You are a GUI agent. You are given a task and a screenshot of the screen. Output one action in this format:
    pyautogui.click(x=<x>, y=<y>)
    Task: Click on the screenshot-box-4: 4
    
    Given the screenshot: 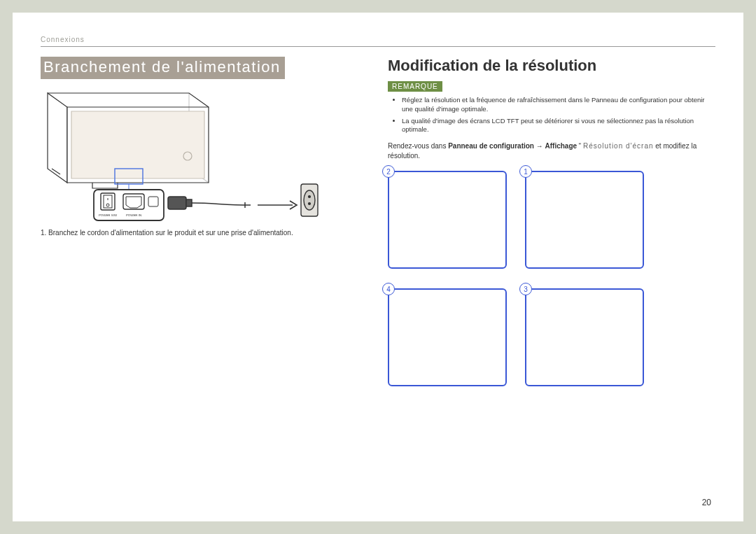 What is the action you would take?
    pyautogui.click(x=447, y=337)
    